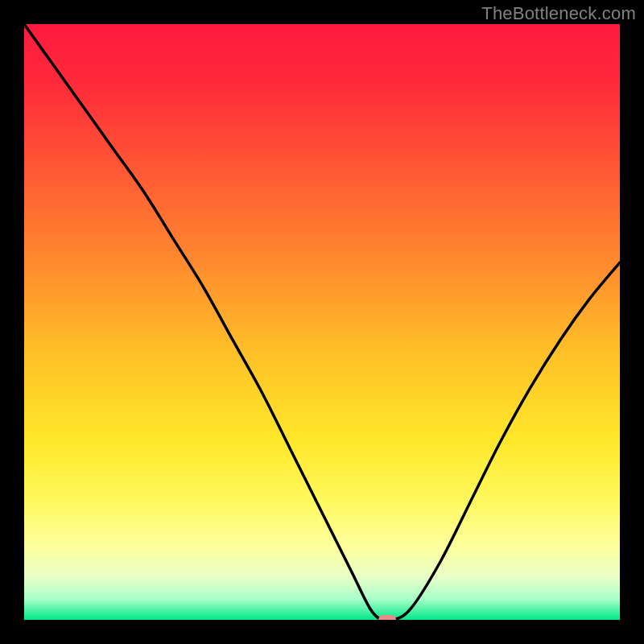 The width and height of the screenshot is (644, 644). Describe the element at coordinates (387, 617) in the screenshot. I see `optimal-point-marker` at that location.